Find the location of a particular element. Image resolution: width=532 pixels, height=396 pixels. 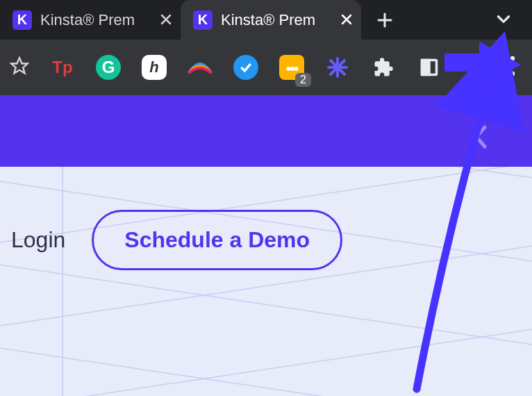

chrome-more-menu-icon is located at coordinates (513, 67).